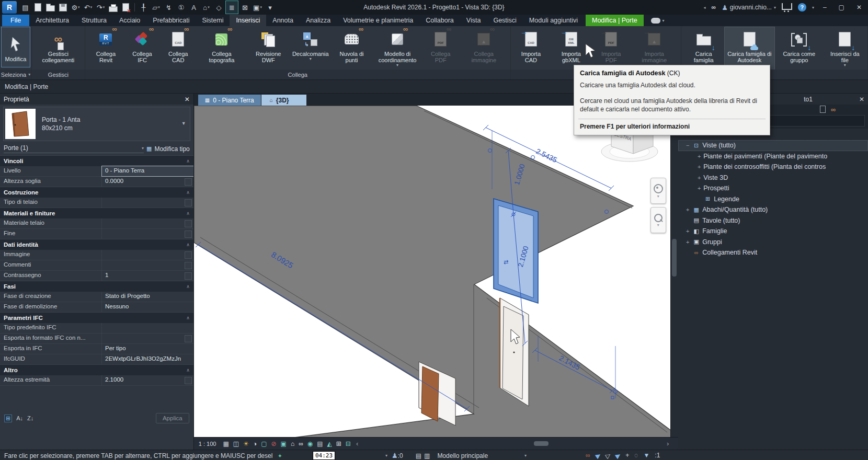 This screenshot has height=460, width=868. Describe the element at coordinates (773, 188) in the screenshot. I see `tree-item-prospetti: +Prospetti` at that location.